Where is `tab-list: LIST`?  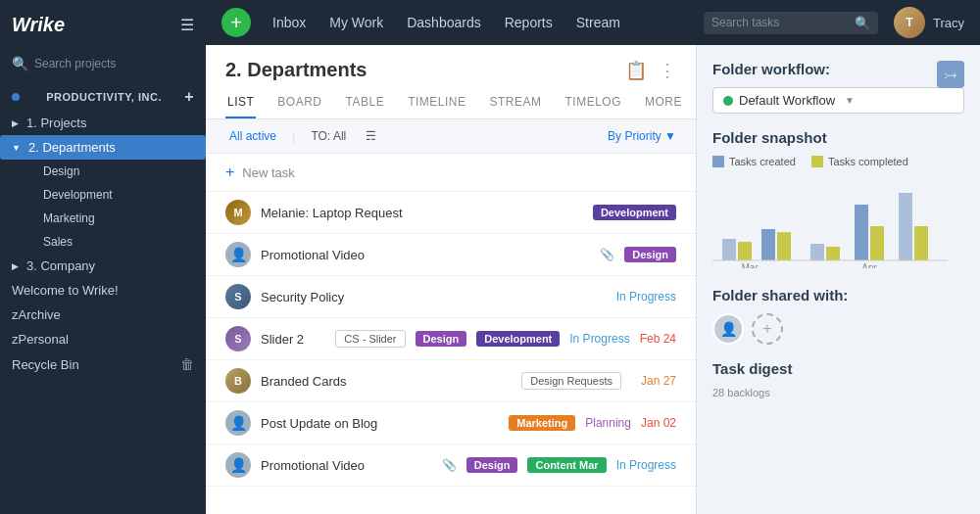 tab-list: LIST is located at coordinates (241, 104).